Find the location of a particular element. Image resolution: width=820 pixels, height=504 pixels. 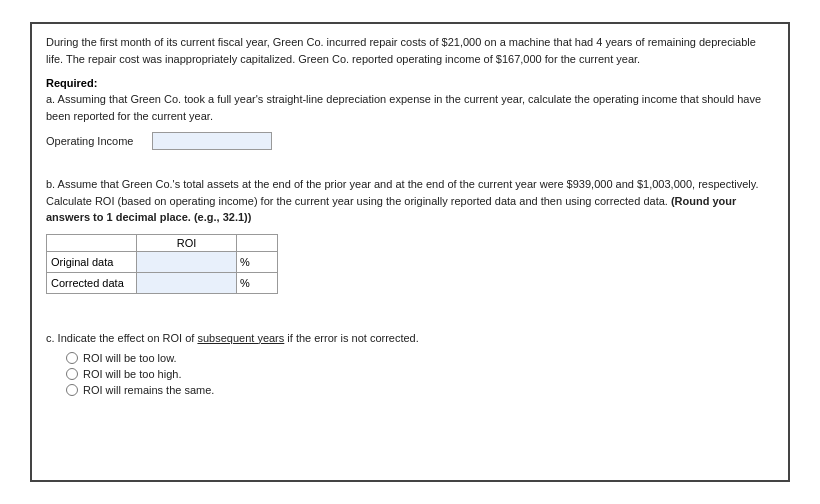

part-c-prefix: c. Indicate the effect on ROI of is located at coordinates (122, 338).